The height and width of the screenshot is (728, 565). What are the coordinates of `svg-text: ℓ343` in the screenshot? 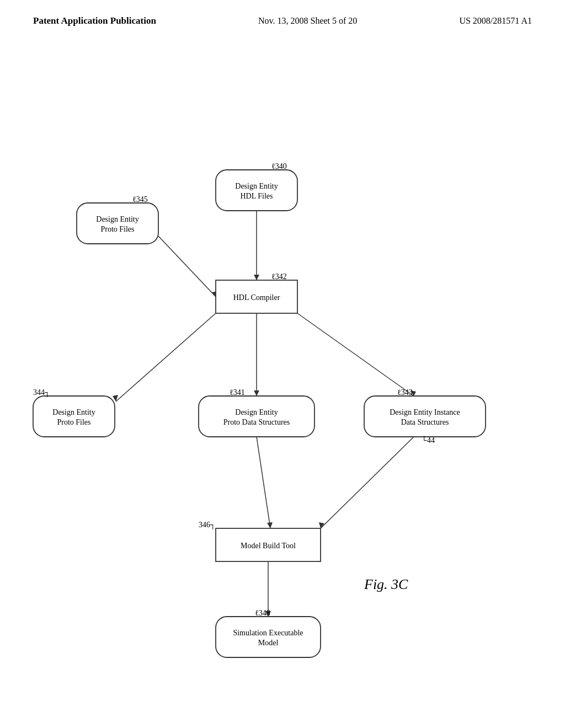 It's located at (405, 393).